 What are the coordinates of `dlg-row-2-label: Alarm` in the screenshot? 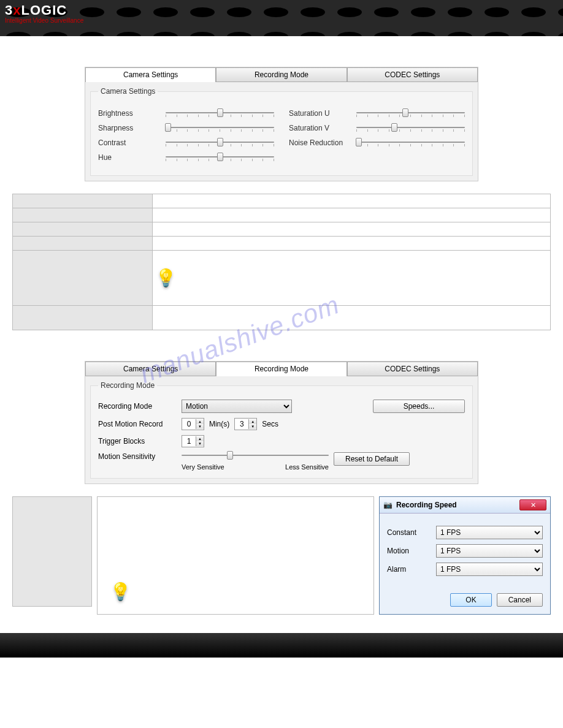 It's located at (412, 569).